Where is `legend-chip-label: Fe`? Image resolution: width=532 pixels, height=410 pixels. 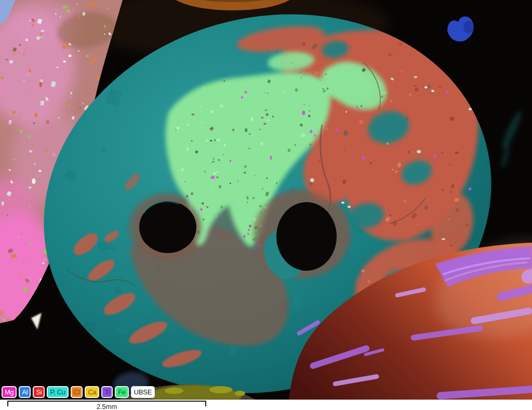
legend-chip-label: Fe is located at coordinates (122, 392).